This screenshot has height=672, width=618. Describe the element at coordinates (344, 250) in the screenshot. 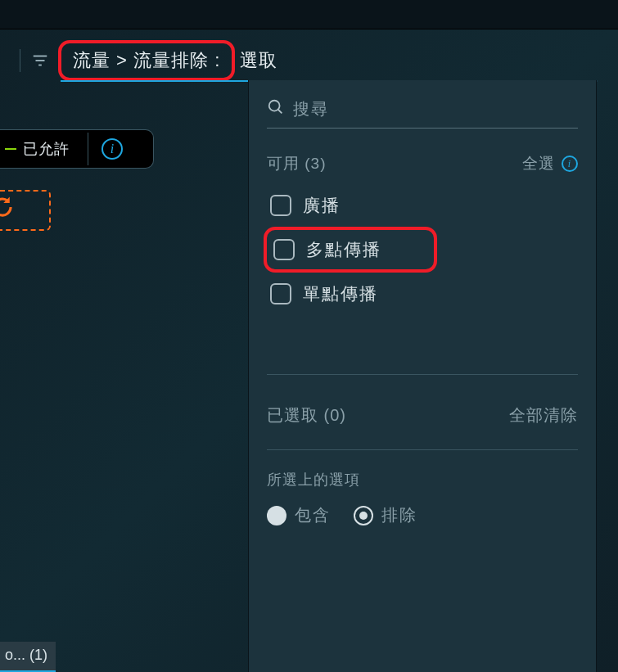

I see `option-label: 多點傳播` at that location.